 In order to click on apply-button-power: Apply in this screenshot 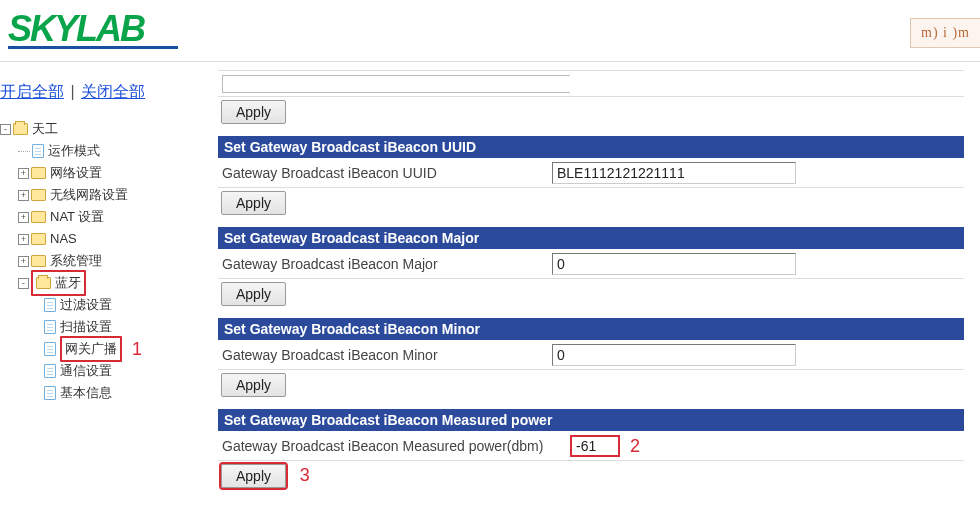, I will do `click(254, 476)`.